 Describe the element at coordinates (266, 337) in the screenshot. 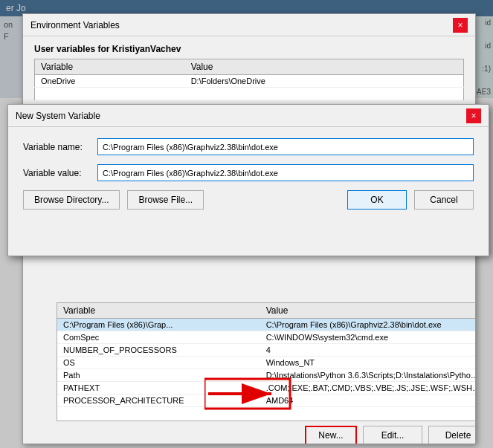

I see `sys-table-row: ComSpecC:\WINDOWS\system32\cmd.exe` at that location.